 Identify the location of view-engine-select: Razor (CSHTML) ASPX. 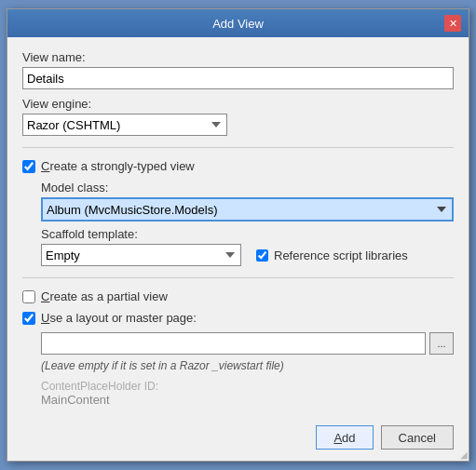
(125, 125).